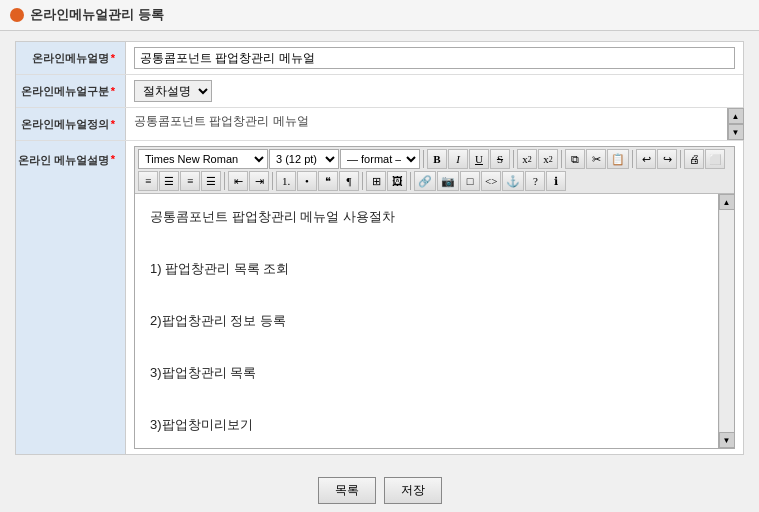  Describe the element at coordinates (556, 181) in the screenshot. I see `info-btn: ℹ` at that location.